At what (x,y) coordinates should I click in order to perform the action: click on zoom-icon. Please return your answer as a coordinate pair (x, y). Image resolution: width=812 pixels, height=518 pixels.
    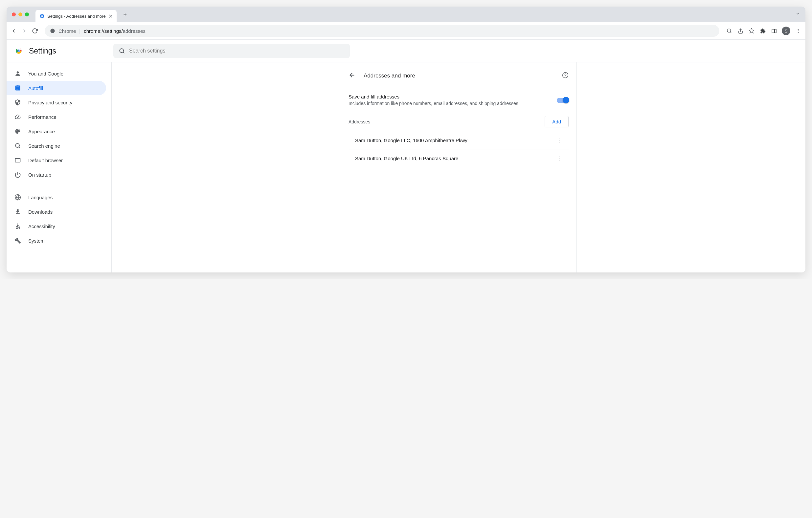
    Looking at the image, I should click on (729, 31).